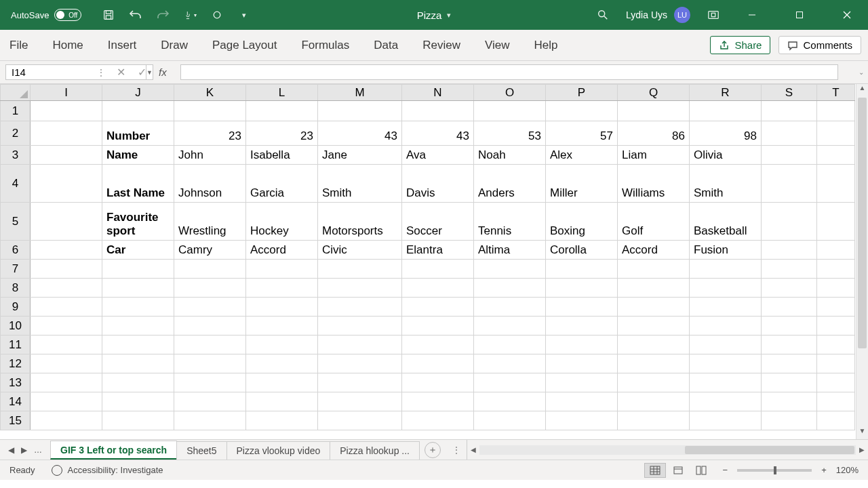 This screenshot has height=488, width=868. I want to click on sheet-nav-prev-icon: ◀, so click(11, 450).